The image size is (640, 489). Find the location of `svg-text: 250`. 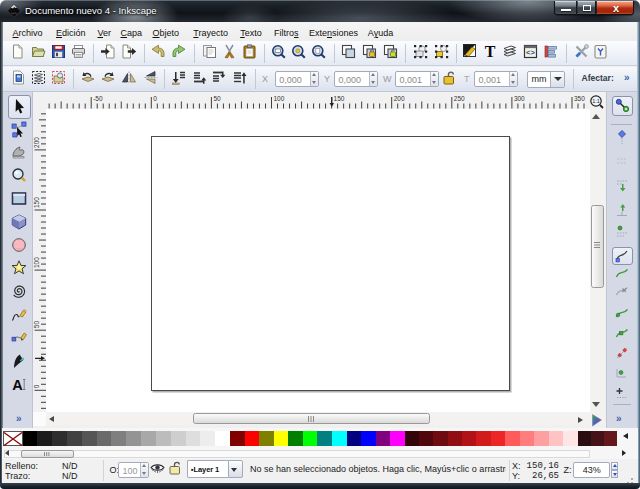

svg-text: 250 is located at coordinates (460, 98).